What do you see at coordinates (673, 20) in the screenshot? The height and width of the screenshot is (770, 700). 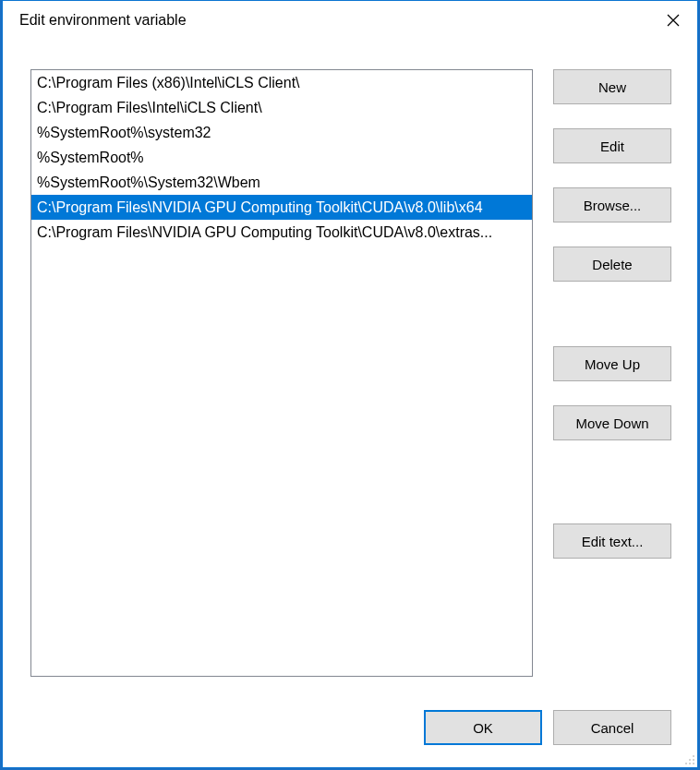 I see `close-icon` at bounding box center [673, 20].